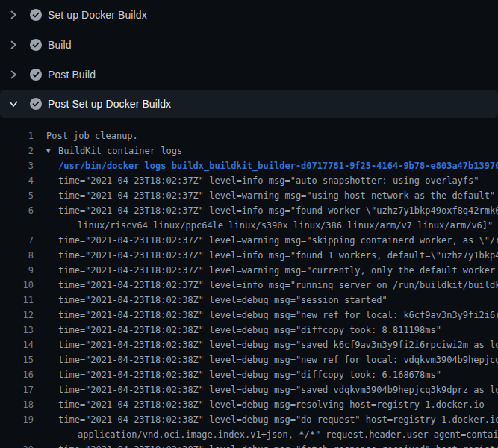 The height and width of the screenshot is (448, 498). Describe the element at coordinates (60, 45) in the screenshot. I see `step-label: Build` at that location.